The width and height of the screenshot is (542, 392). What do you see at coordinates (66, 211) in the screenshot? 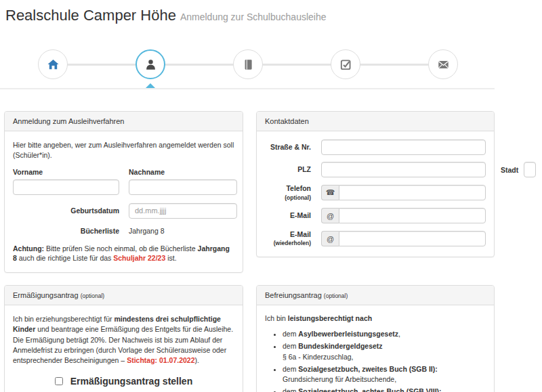
I see `birthdate-label: Geburtsdatum` at bounding box center [66, 211].